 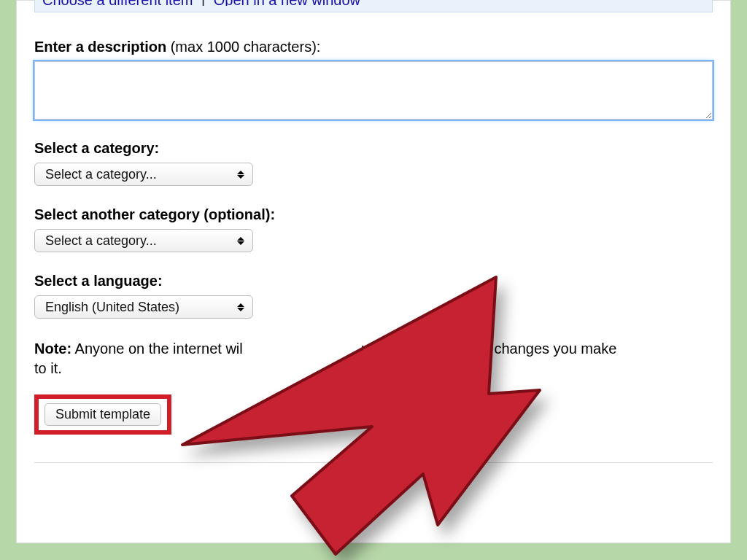 What do you see at coordinates (374, 3) in the screenshot?
I see `info-box-links: Choose a different item | Open in a new …` at bounding box center [374, 3].